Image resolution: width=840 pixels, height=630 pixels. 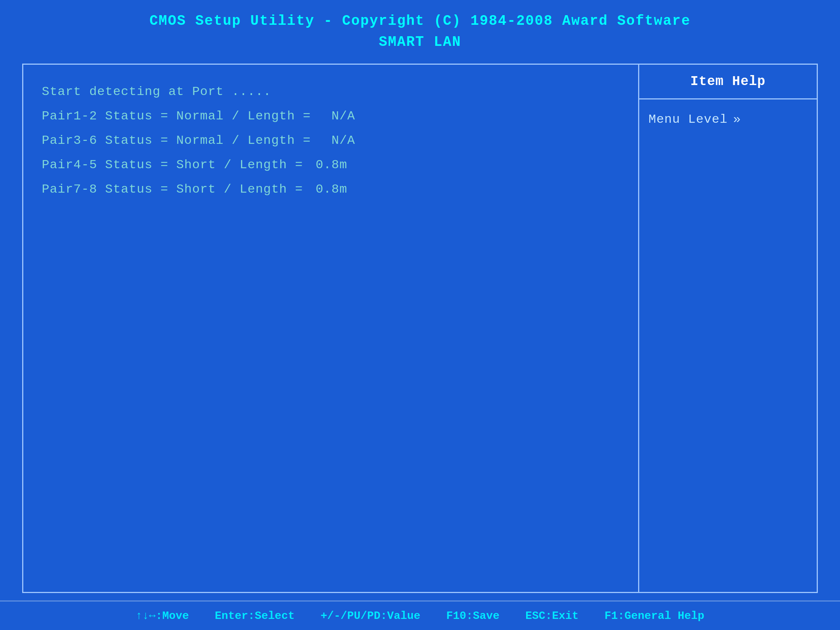 What do you see at coordinates (420, 42) in the screenshot?
I see `header-line2: SMART LAN` at bounding box center [420, 42].